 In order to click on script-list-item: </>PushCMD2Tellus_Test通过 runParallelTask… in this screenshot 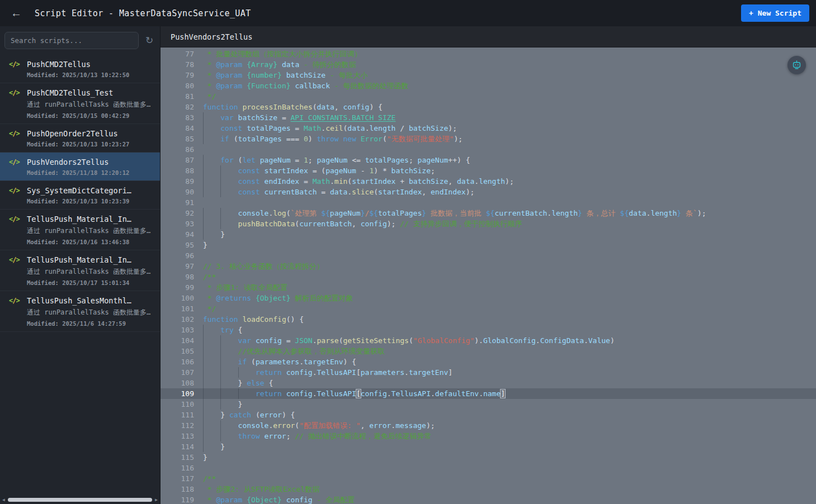, I will do `click(80, 104)`.